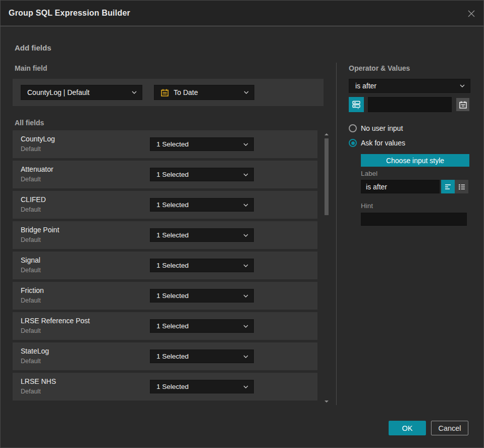  What do you see at coordinates (165, 205) in the screenshot?
I see `field-row-clifed: CLIFED Default 1 Selected` at bounding box center [165, 205].